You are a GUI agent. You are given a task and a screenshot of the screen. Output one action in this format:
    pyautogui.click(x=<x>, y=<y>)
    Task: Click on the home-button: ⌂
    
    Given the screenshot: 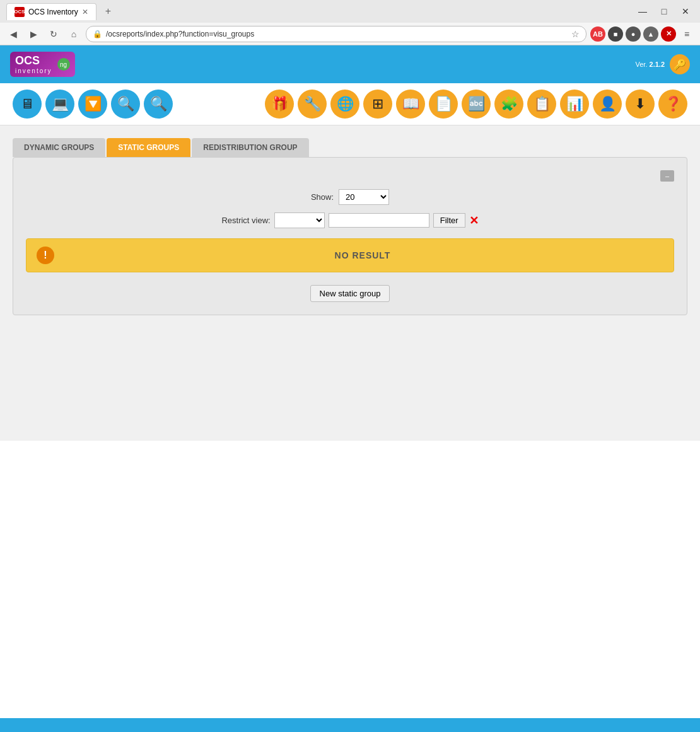 What is the action you would take?
    pyautogui.click(x=74, y=34)
    